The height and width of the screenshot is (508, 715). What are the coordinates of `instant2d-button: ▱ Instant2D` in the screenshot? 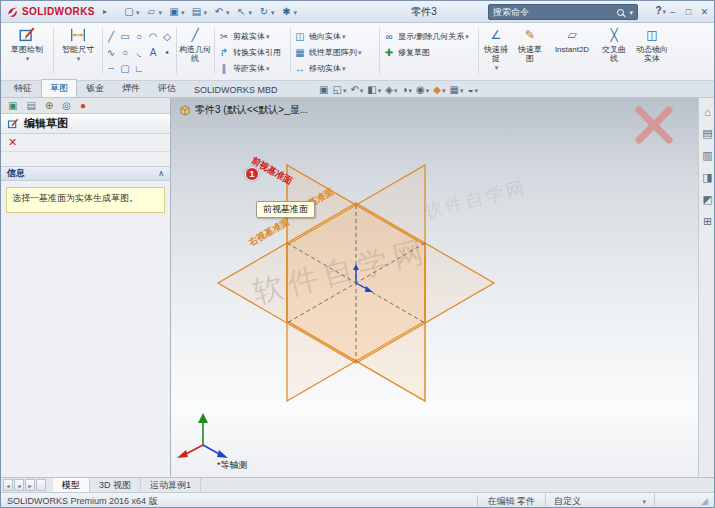 It's located at (572, 52).